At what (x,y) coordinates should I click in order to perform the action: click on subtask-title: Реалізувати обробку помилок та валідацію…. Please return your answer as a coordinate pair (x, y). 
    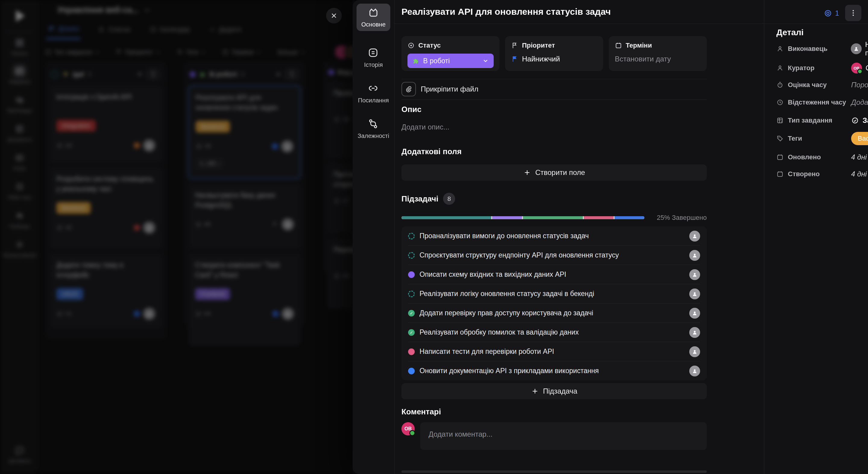
    Looking at the image, I should click on (552, 332).